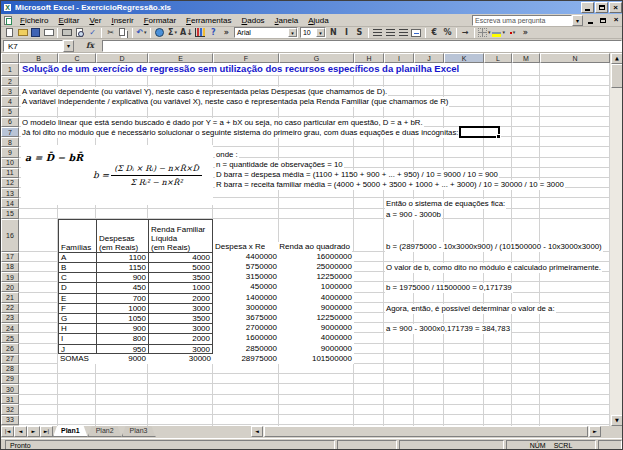 The image size is (623, 450). What do you see at coordinates (20, 432) in the screenshot?
I see `tab-scroll-prev-icon: ◄` at bounding box center [20, 432].